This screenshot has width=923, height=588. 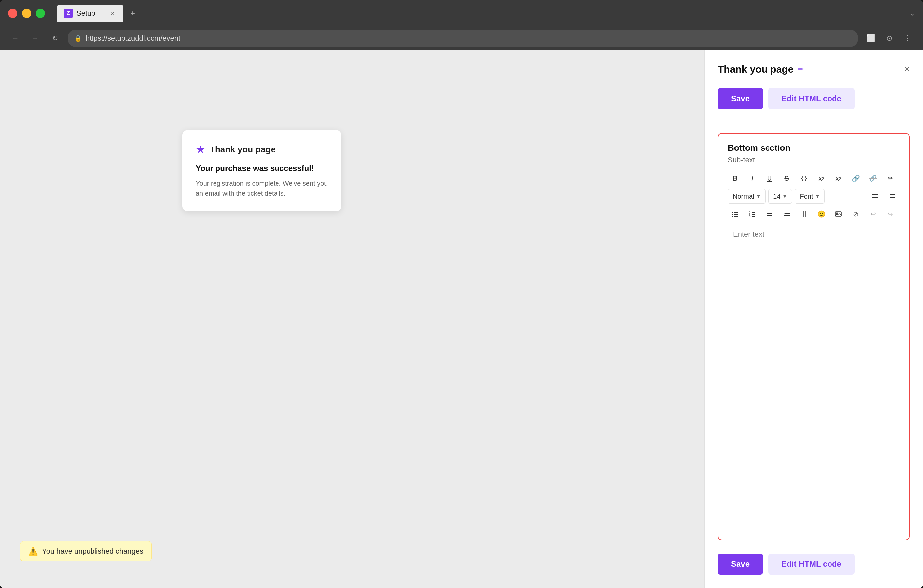 What do you see at coordinates (761, 69) in the screenshot?
I see `panel-title-row: Thank you page ✏` at bounding box center [761, 69].